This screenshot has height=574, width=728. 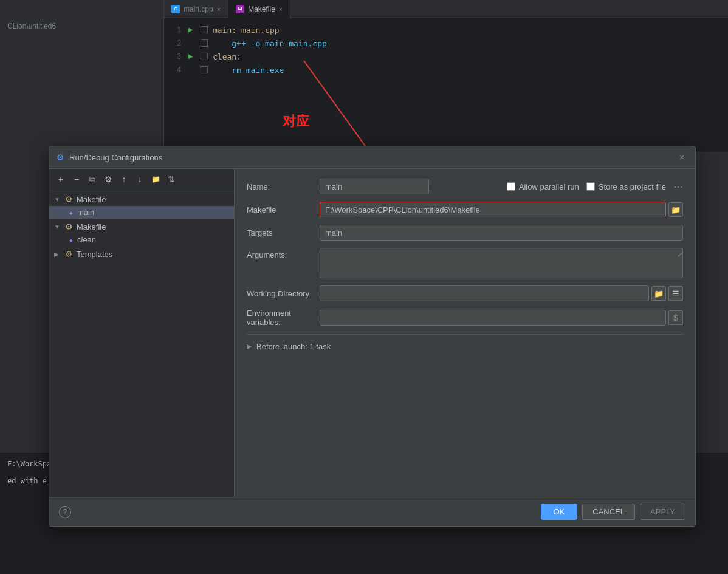 I want to click on tab-main-cpp-close: ×, so click(x=219, y=9).